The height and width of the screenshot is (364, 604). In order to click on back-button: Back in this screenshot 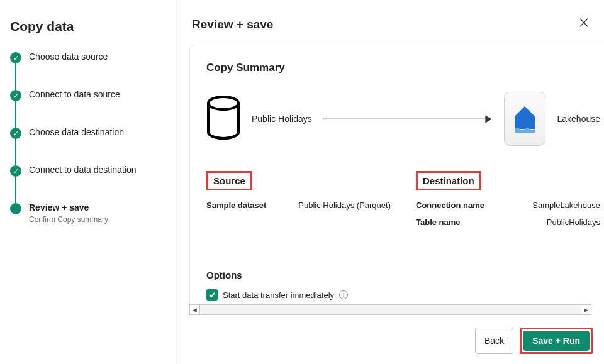, I will do `click(495, 341)`.